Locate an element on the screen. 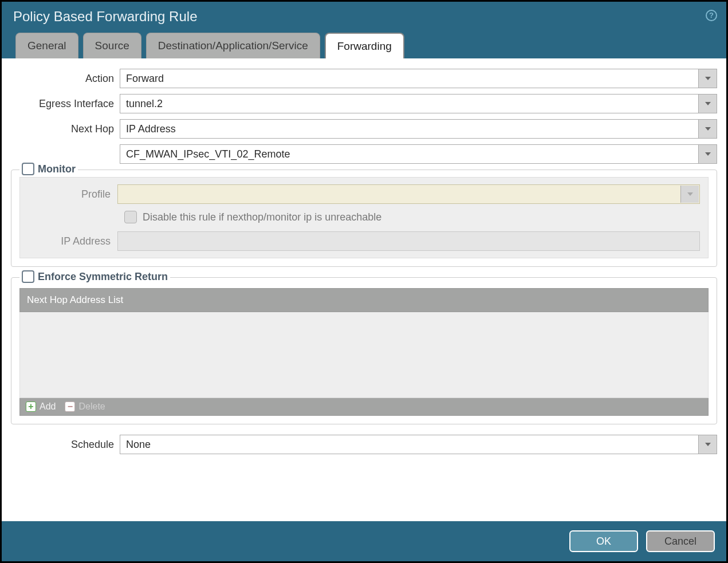 This screenshot has width=728, height=563. action-select: Forward is located at coordinates (418, 78).